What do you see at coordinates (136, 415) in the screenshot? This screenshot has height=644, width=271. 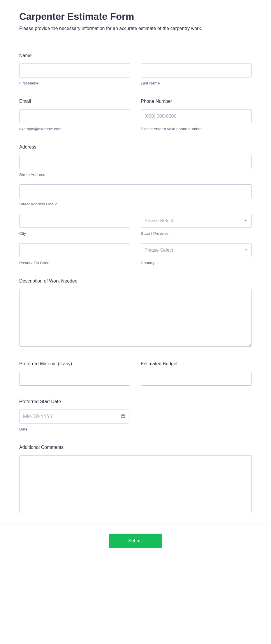 I see `start-date-group: Preferred Start Date Date` at bounding box center [136, 415].